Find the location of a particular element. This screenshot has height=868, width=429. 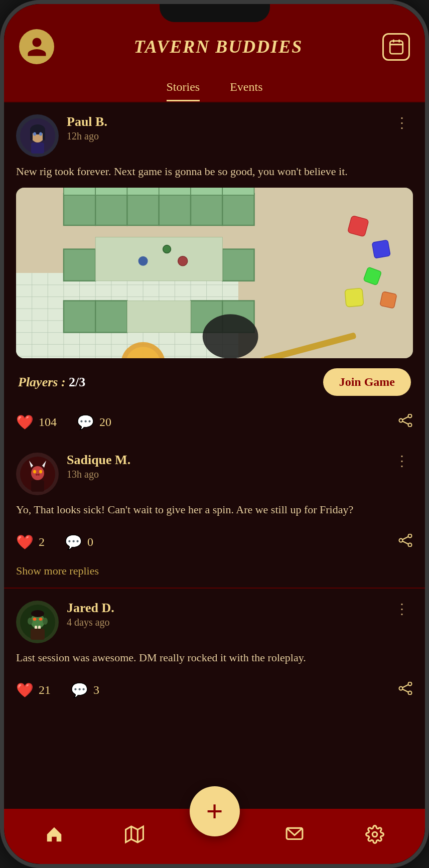

post-actions-sadique: ❤️ 2 💬 0 is located at coordinates (215, 543).